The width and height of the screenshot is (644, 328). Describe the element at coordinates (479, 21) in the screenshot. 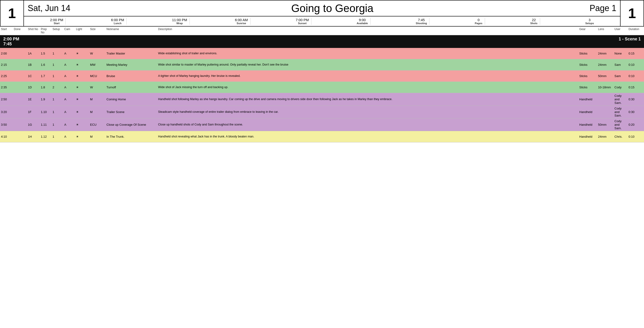

I see `header-time-item-7: 0Pages` at that location.